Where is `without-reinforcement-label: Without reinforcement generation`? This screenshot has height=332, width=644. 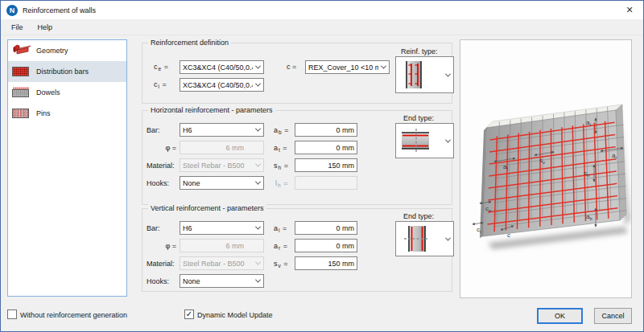 without-reinforcement-label: Without reinforcement generation is located at coordinates (74, 315).